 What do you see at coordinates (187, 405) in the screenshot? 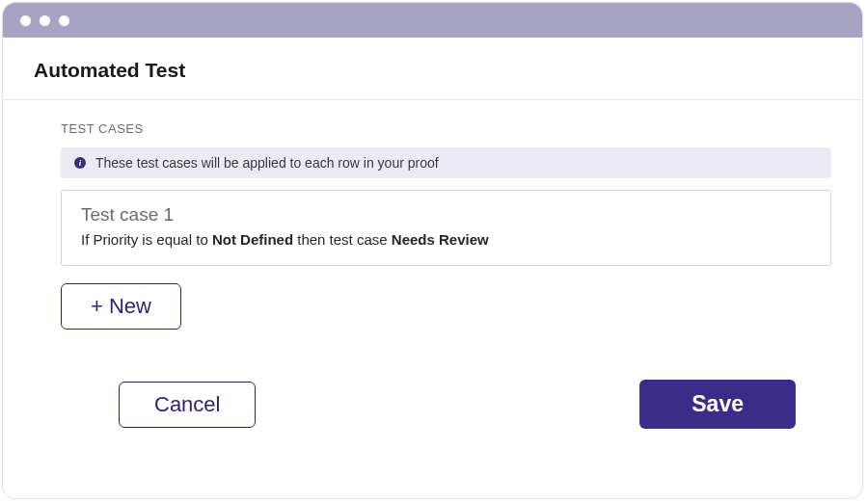
I see `cancel-button: Cancel` at bounding box center [187, 405].